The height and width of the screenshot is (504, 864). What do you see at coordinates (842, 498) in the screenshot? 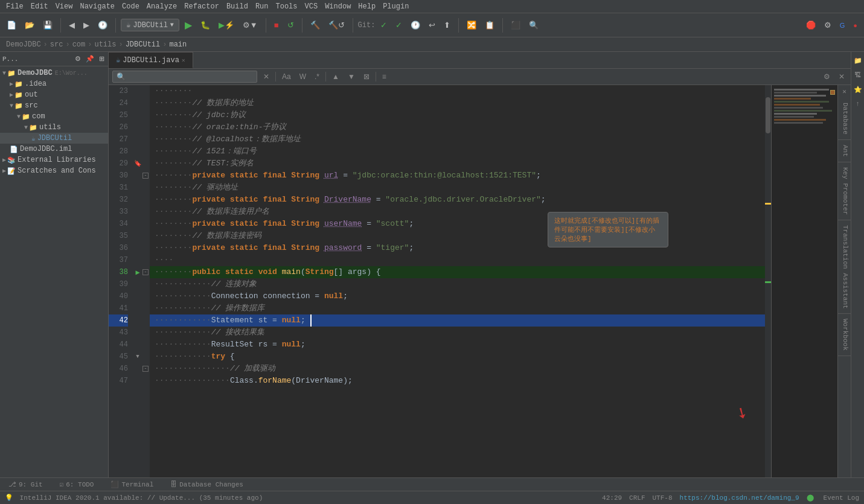
I see `event-log-label: Event Log` at bounding box center [842, 498].